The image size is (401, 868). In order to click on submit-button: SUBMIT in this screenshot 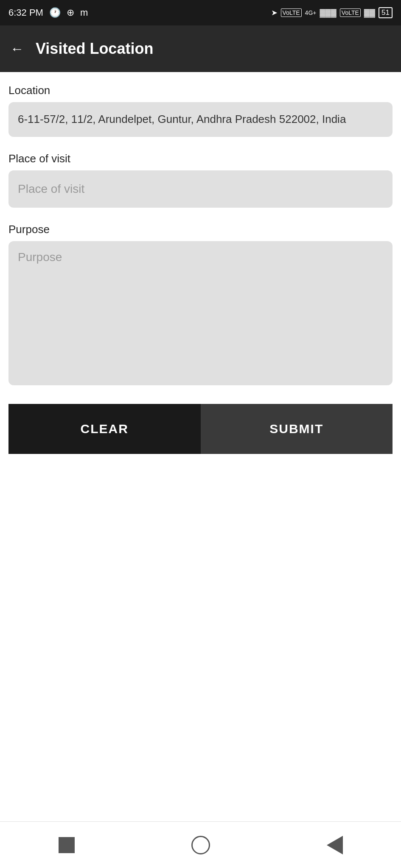, I will do `click(297, 429)`.